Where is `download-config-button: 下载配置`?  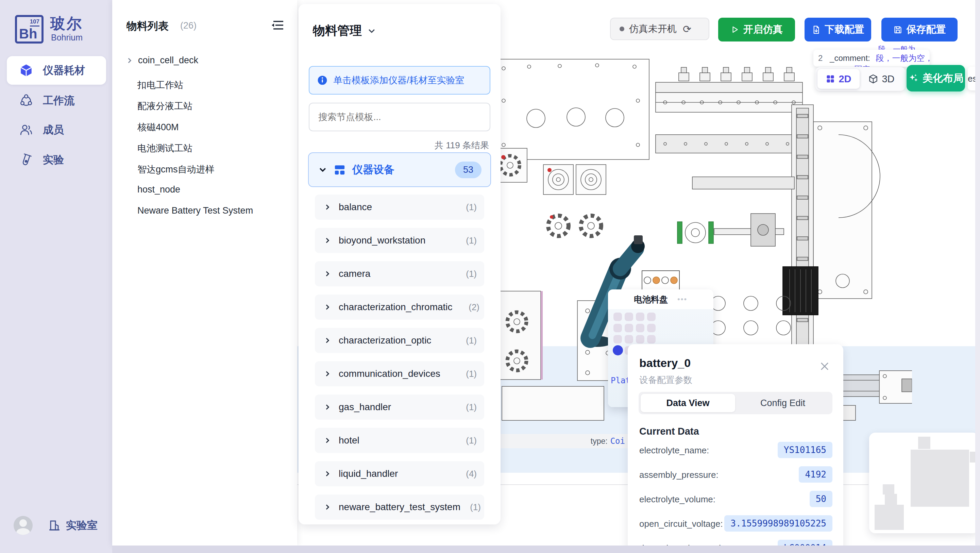 download-config-button: 下载配置 is located at coordinates (838, 30).